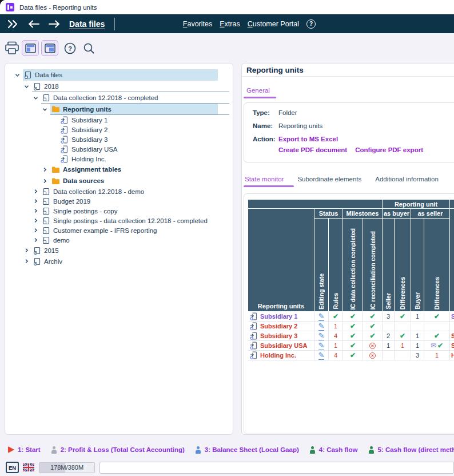 This screenshot has height=476, width=454. What do you see at coordinates (431, 214) in the screenshot?
I see `header-as-seller: as seller` at bounding box center [431, 214].